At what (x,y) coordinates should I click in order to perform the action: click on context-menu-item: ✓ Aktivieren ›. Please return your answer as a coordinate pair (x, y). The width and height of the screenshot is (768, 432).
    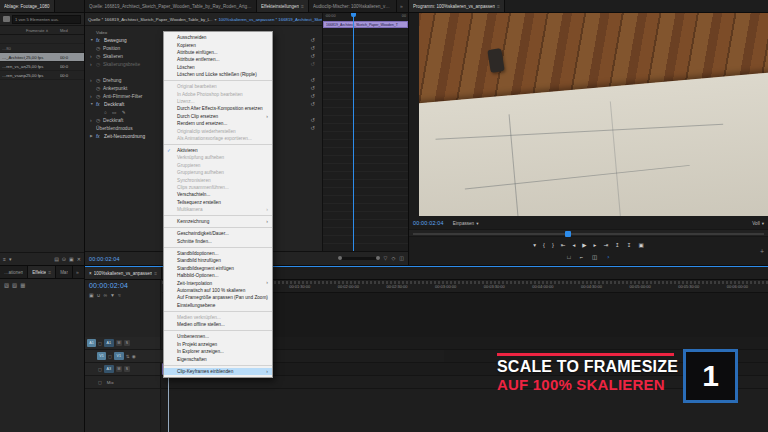
    Looking at the image, I should click on (218, 150).